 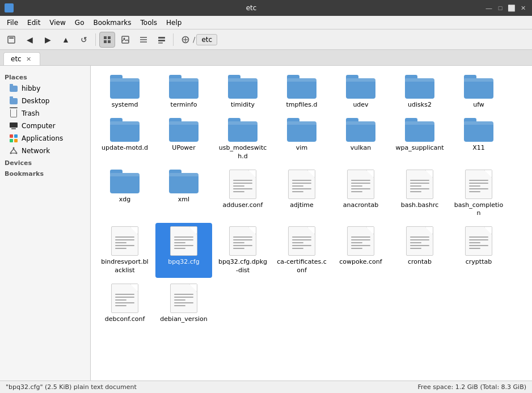 What do you see at coordinates (16, 59) in the screenshot?
I see `tab-label: etc` at bounding box center [16, 59].